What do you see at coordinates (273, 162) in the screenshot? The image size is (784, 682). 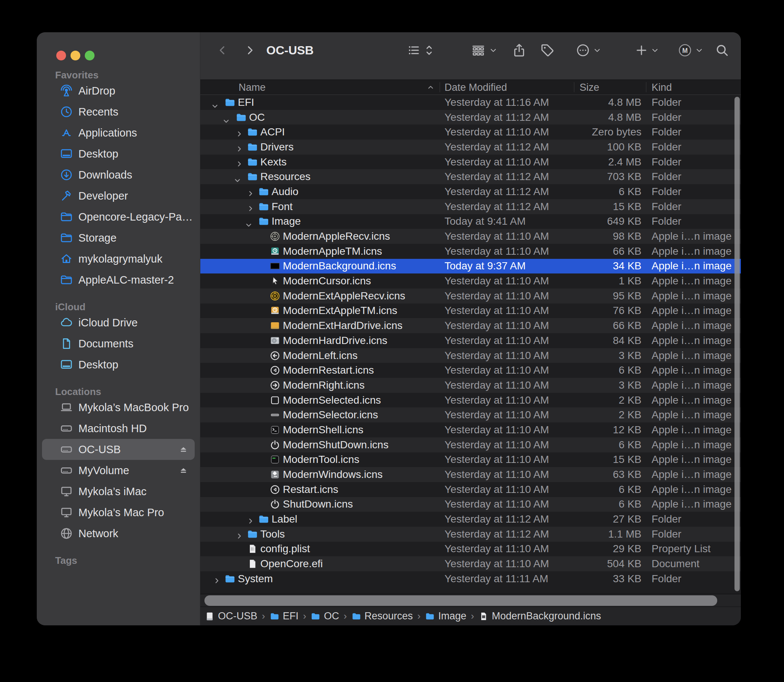 I see `file-name: Kexts` at bounding box center [273, 162].